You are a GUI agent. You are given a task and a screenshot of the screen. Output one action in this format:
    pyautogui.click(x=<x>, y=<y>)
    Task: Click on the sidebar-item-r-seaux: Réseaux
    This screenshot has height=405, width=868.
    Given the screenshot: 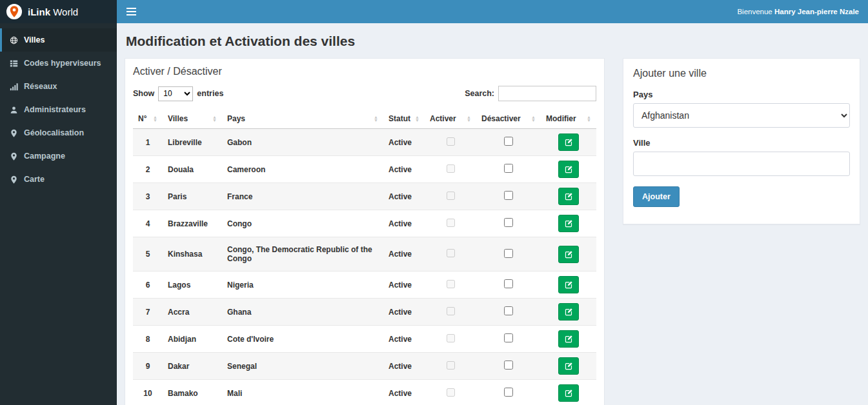 What is the action you would take?
    pyautogui.click(x=58, y=86)
    